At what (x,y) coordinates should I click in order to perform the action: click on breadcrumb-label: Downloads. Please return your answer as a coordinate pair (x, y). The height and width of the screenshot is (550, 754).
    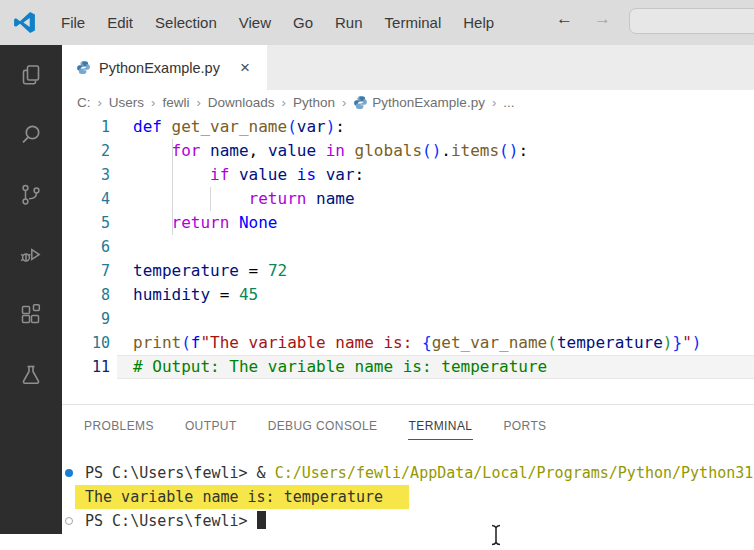
    Looking at the image, I should click on (242, 102).